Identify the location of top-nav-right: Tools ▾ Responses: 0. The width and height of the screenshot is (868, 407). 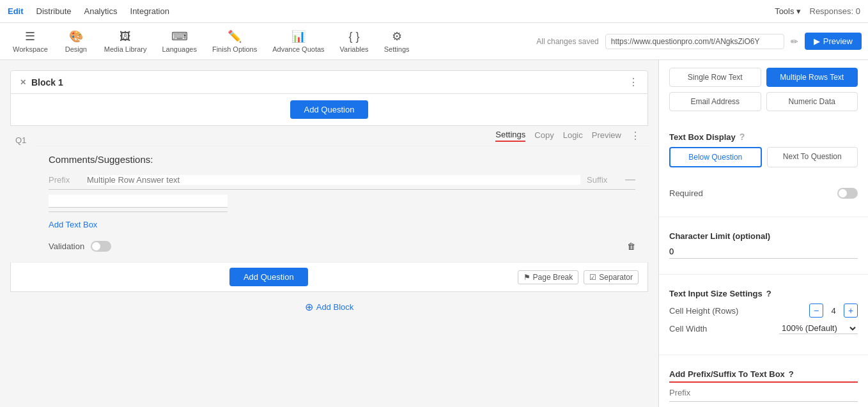
(818, 12).